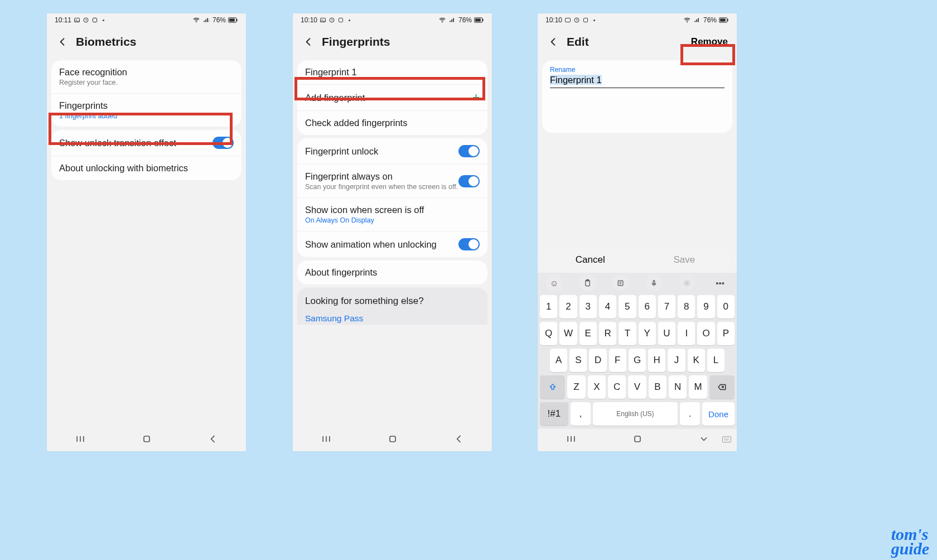 This screenshot has width=937, height=560. Describe the element at coordinates (722, 387) in the screenshot. I see `backspace-key` at that location.